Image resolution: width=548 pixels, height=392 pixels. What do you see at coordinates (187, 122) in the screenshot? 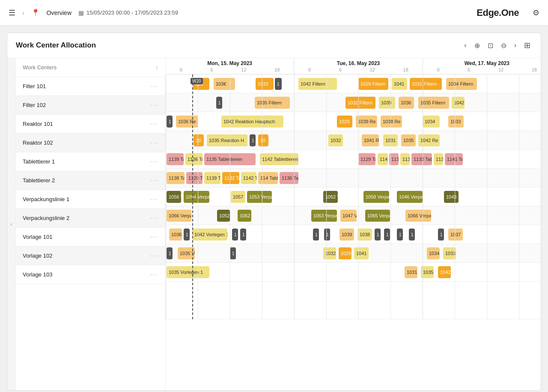
I see `task: 1036 Re` at bounding box center [187, 122].